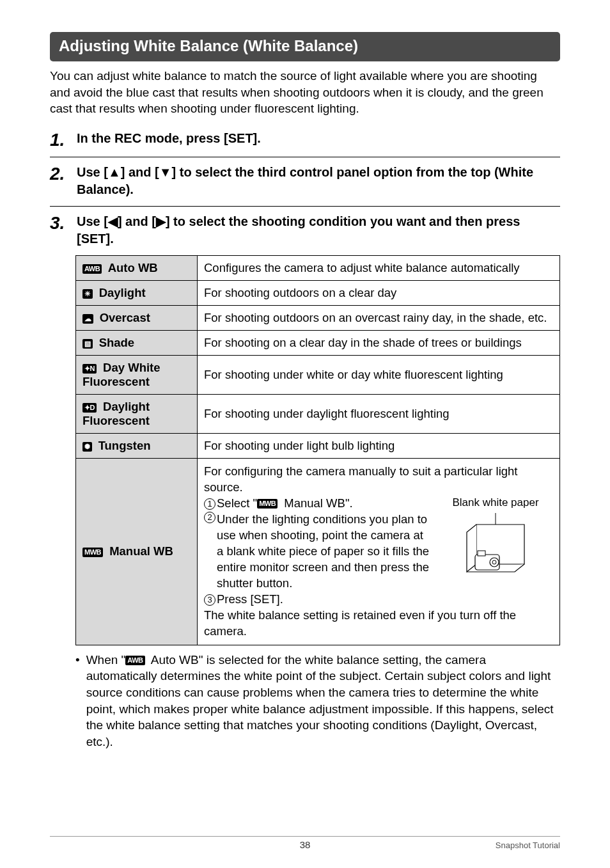 Image resolution: width=610 pixels, height=868 pixels. Describe the element at coordinates (318, 138) in the screenshot. I see `step-1-text: In the REC mode, press [SET].` at that location.